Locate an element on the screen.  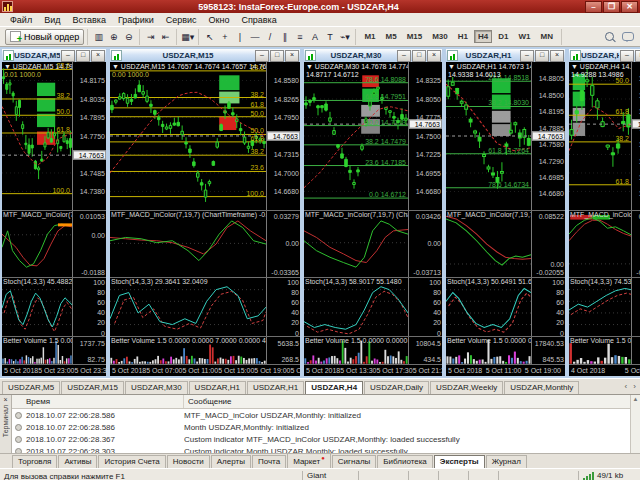
chart-tab-USDZAR,H4: USDZAR,H4 is located at coordinates (334, 388).